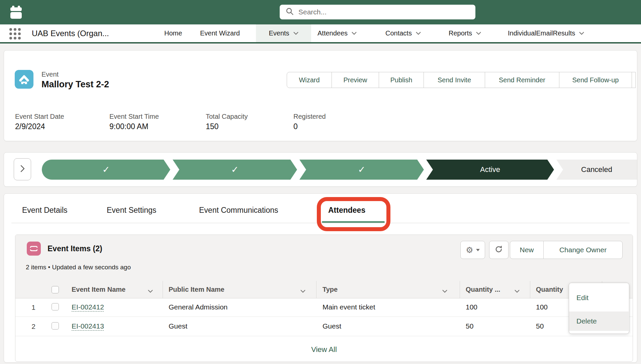 The image size is (641, 364). What do you see at coordinates (239, 210) in the screenshot?
I see `tab-event-communications: Event Communications` at bounding box center [239, 210].